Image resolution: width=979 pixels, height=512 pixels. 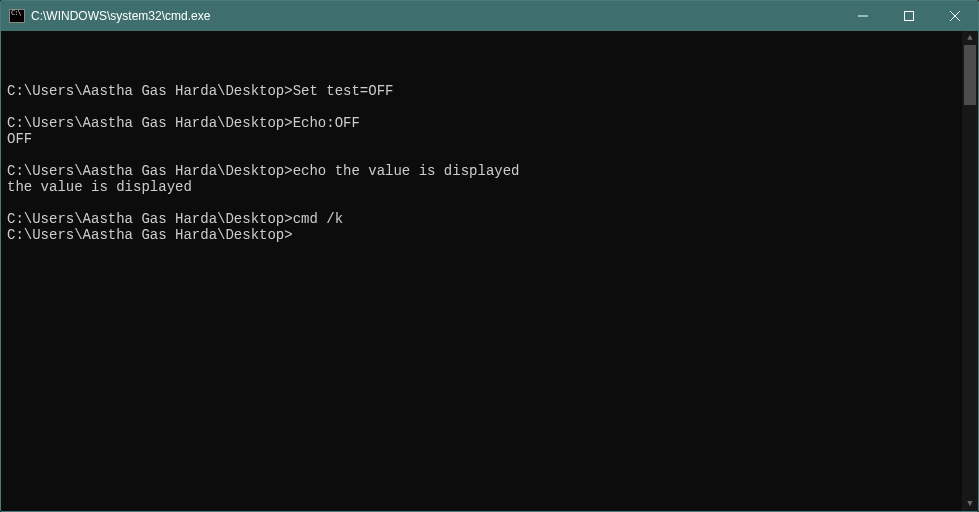 I want to click on prompt-line: C:\Users\Aastha Gas Harda\Desktop>echo t…, so click(x=492, y=171).